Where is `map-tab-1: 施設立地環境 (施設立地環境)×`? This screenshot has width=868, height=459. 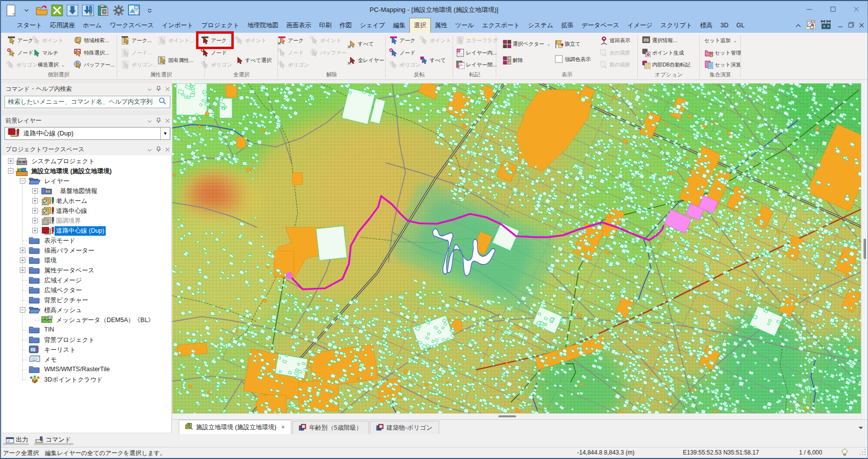
map-tab-1: 施設立地環境 (施設立地環境)× is located at coordinates (235, 427).